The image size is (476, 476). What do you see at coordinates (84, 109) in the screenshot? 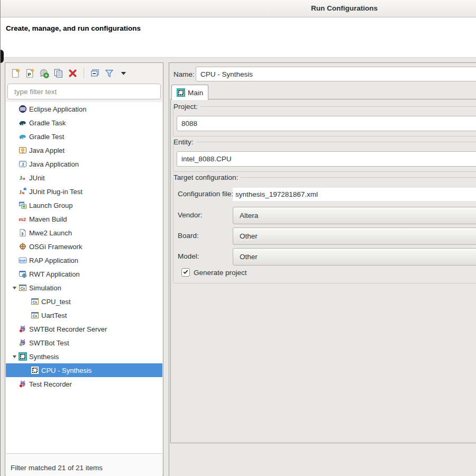
I see `tree-item-eclipse-application: Eclipse Application` at bounding box center [84, 109].